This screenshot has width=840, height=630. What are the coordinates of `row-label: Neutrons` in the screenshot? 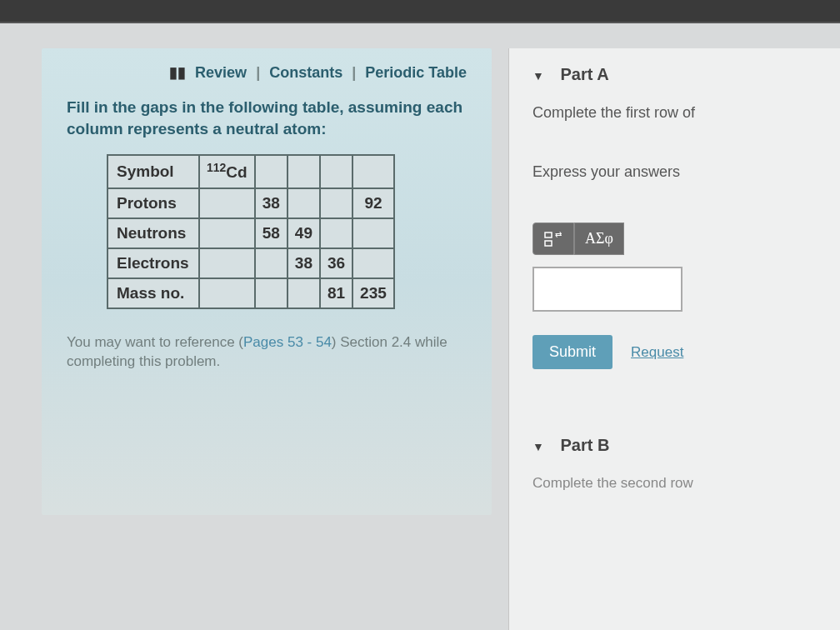 It's located at (153, 233).